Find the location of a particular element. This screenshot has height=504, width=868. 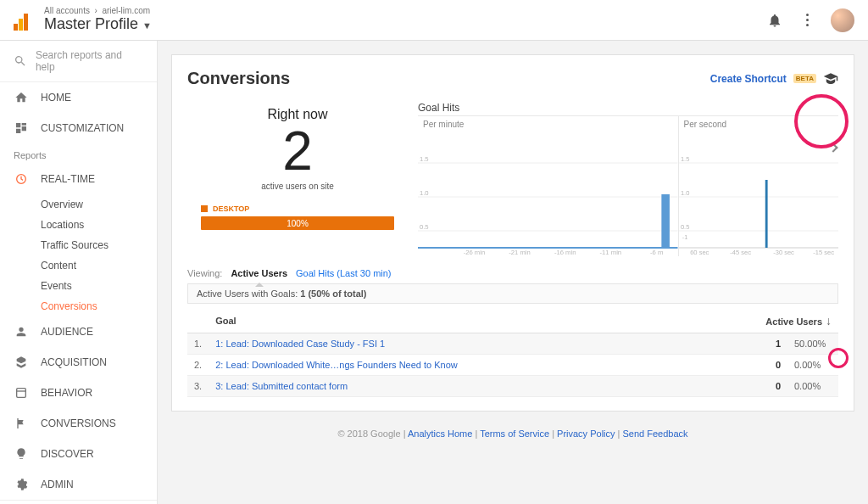

bulb-icon is located at coordinates (21, 454).